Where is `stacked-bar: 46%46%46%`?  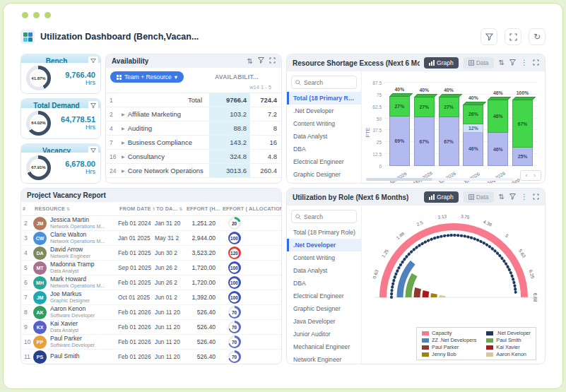 stacked-bar: 46%46%46% is located at coordinates (497, 133).